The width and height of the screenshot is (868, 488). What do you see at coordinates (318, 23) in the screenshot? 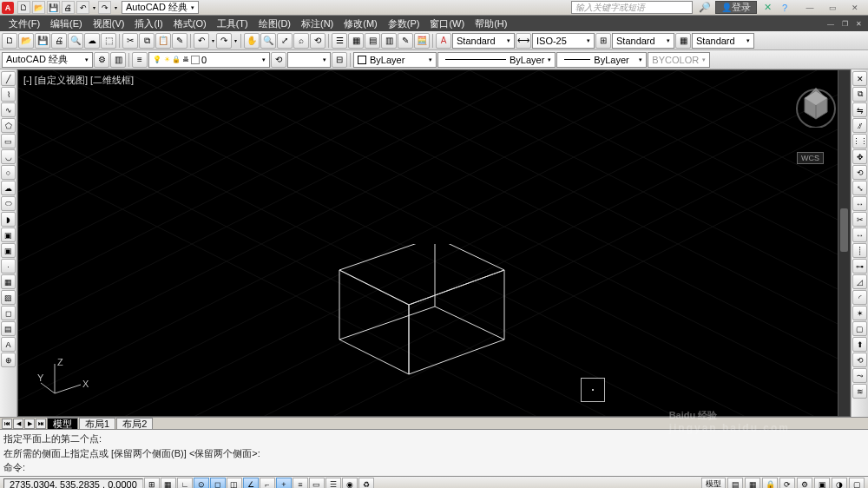
I see `menu-dim: 标注(N)` at bounding box center [318, 23].